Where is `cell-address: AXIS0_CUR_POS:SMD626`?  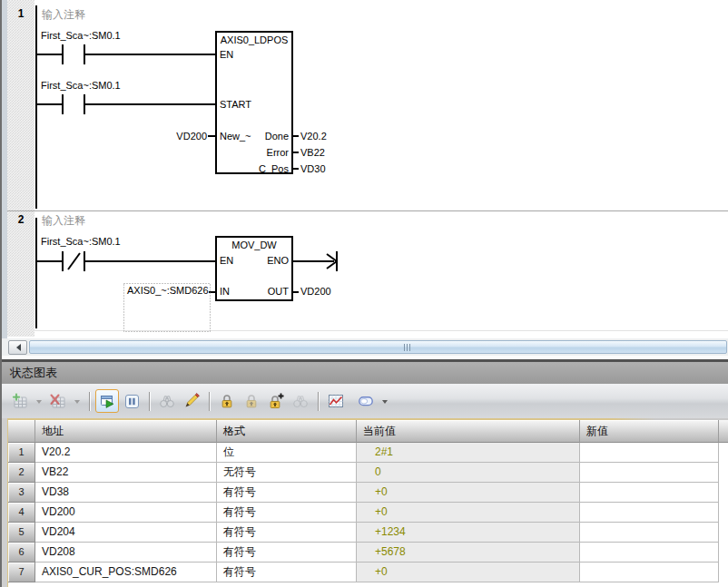
cell-address: AXIS0_CUR_POS:SMD626 is located at coordinates (126, 572).